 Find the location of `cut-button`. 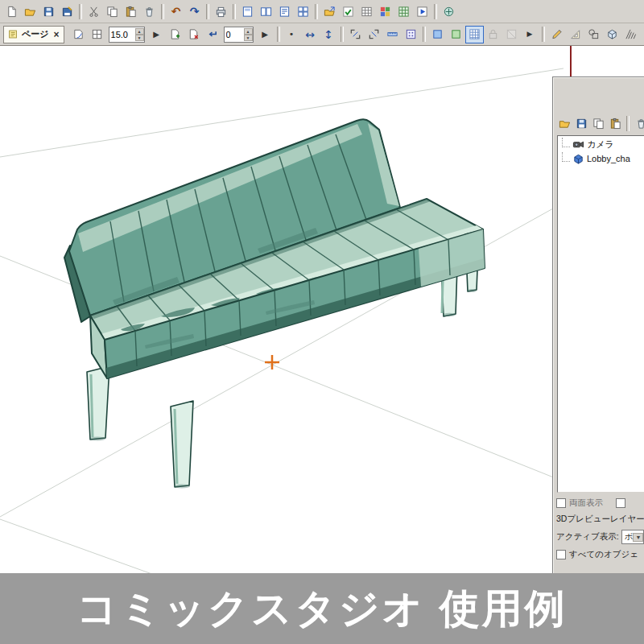

cut-button is located at coordinates (93, 11).